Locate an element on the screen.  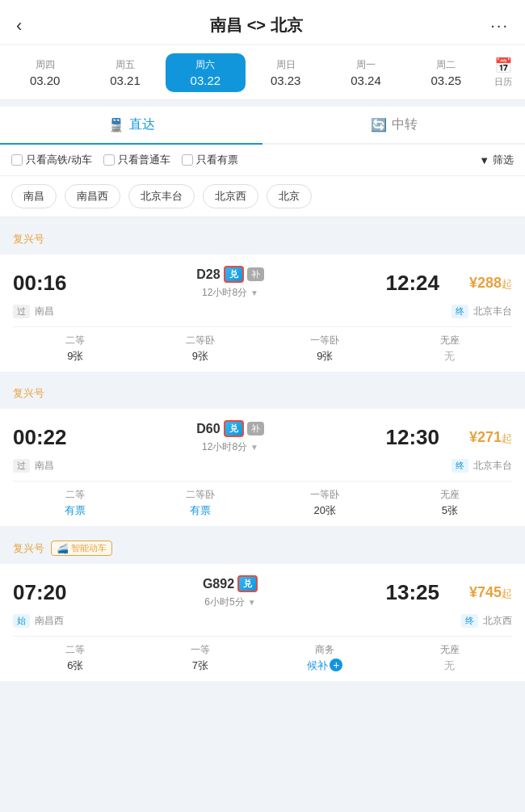
train-card-2: 00:22 D60 兑 补 12小时8分 ▼ 12:30 ¥271起 过 is located at coordinates (262, 467).